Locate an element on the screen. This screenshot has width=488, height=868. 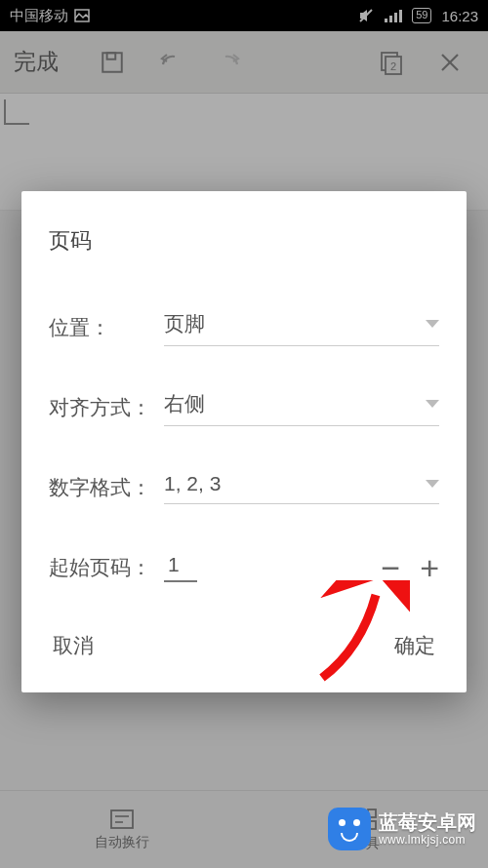
start-row: 起始页码： 1 − + is located at coordinates (244, 568).